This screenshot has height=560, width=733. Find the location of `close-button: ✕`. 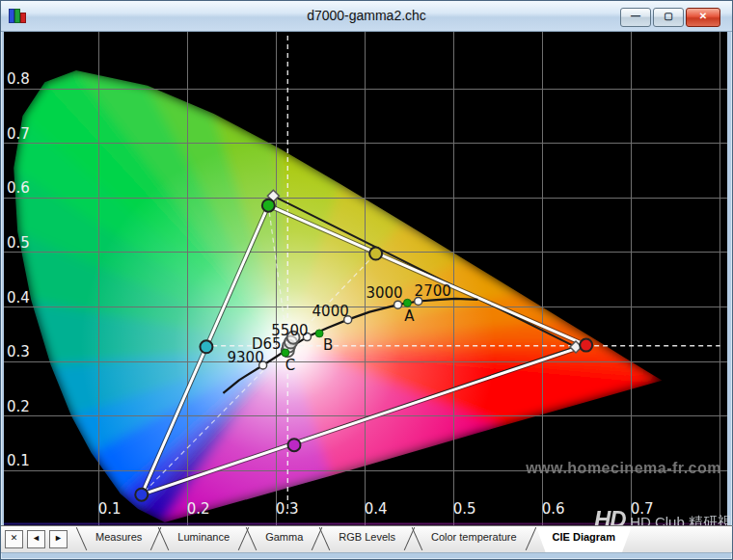

close-button: ✕ is located at coordinates (703, 17).